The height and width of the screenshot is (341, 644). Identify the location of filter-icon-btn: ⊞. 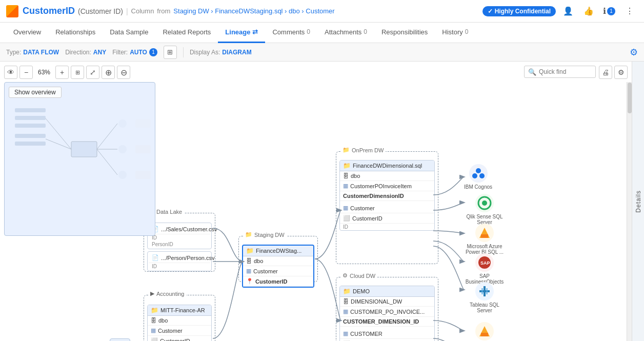
(170, 52).